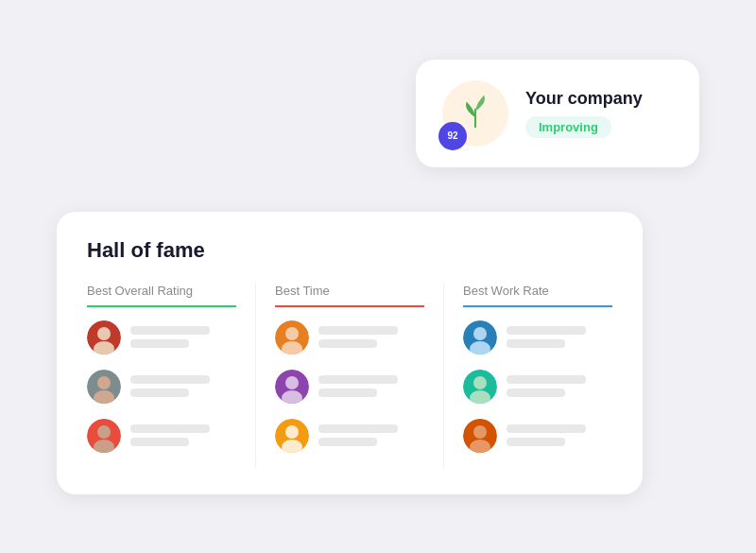 The width and height of the screenshot is (756, 553). What do you see at coordinates (538, 376) in the screenshot?
I see `col-work-rate: Best Work Rate` at bounding box center [538, 376].